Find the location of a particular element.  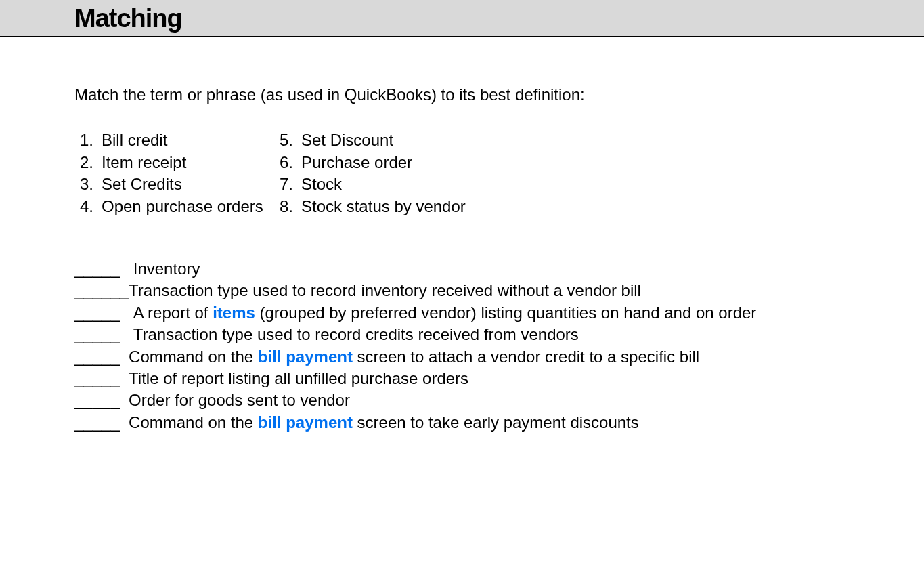

term-number: 8. is located at coordinates (288, 207).